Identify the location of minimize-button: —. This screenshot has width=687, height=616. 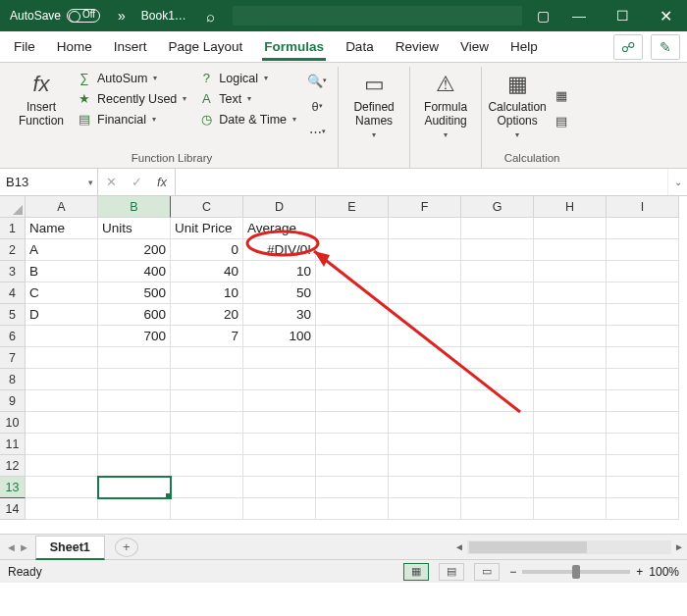
(579, 16).